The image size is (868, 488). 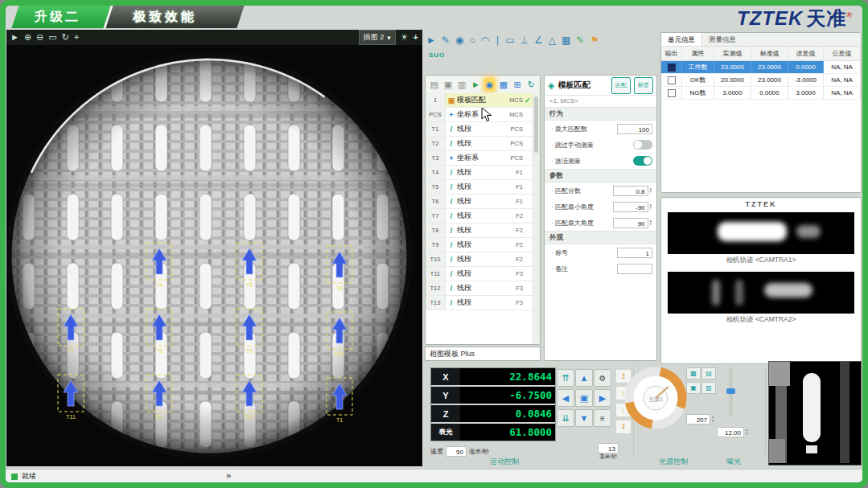 What do you see at coordinates (539, 40) in the screenshot?
I see `angle-icon: ∠` at bounding box center [539, 40].